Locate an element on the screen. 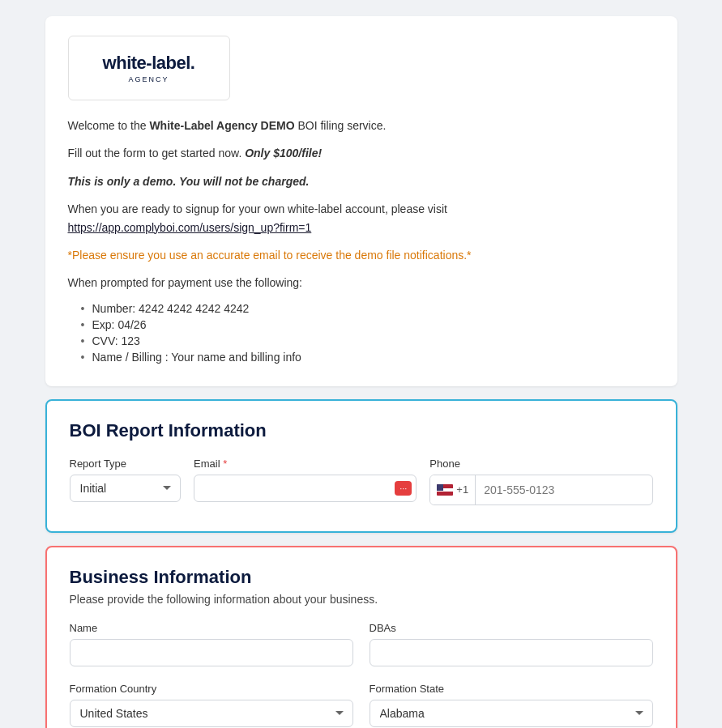 The image size is (722, 728). logo-text: white-label. is located at coordinates (149, 63).